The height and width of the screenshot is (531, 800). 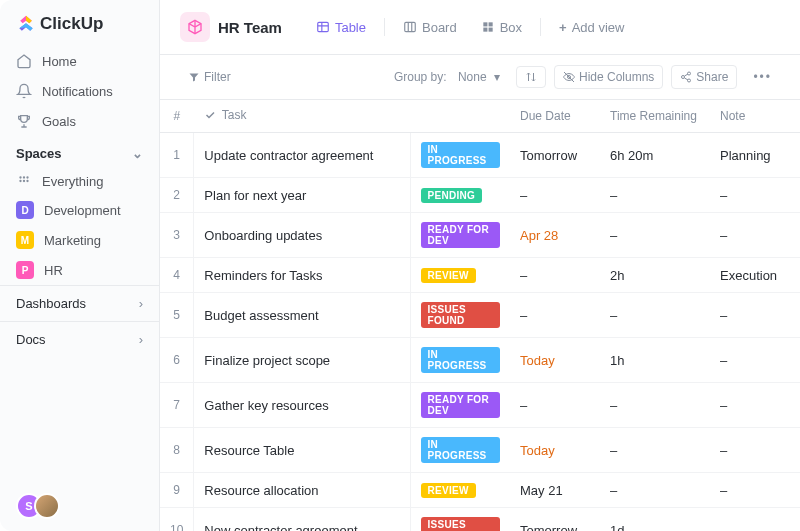 I want to click on col-status, so click(x=460, y=116).